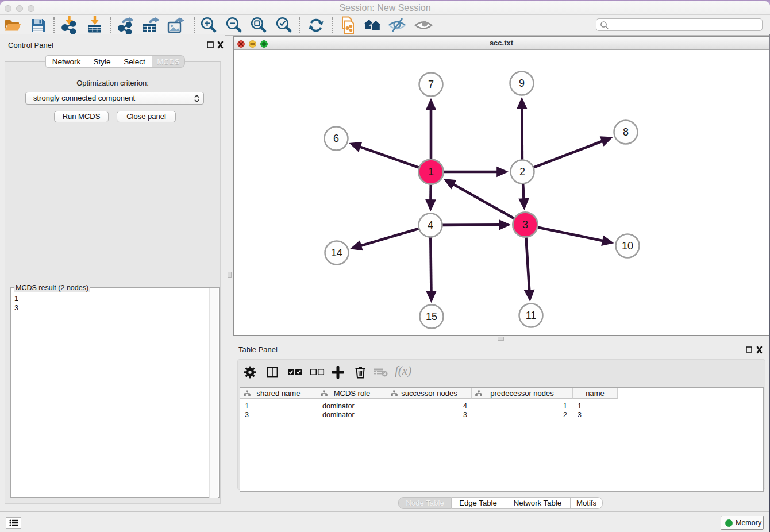 Image resolution: width=770 pixels, height=532 pixels. What do you see at coordinates (431, 84) in the screenshot?
I see `svg-text: 7` at bounding box center [431, 84].